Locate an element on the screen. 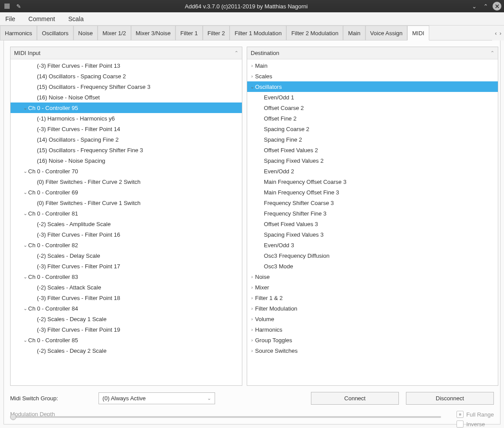 This screenshot has width=504, height=428. tree-item: Offset Fixed Values 2 is located at coordinates (373, 150).